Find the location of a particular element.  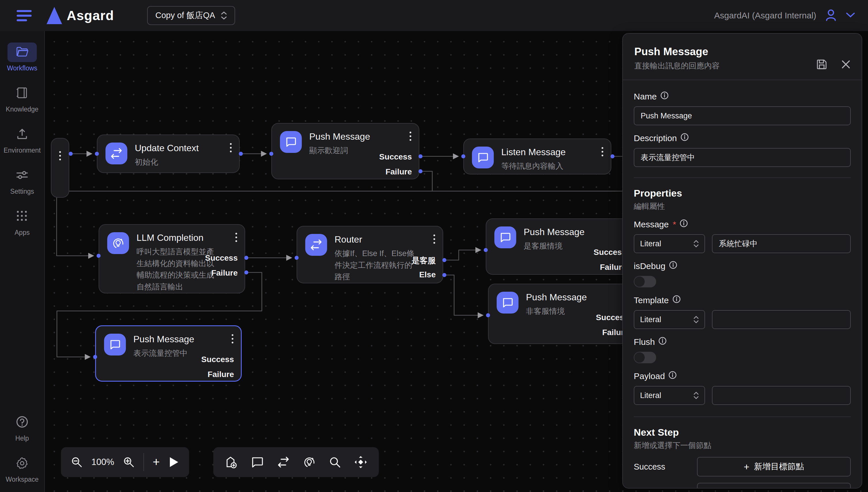

workflow-node-push-cs: Push Message 是客服情境 SuccessFailure is located at coordinates (560, 247).